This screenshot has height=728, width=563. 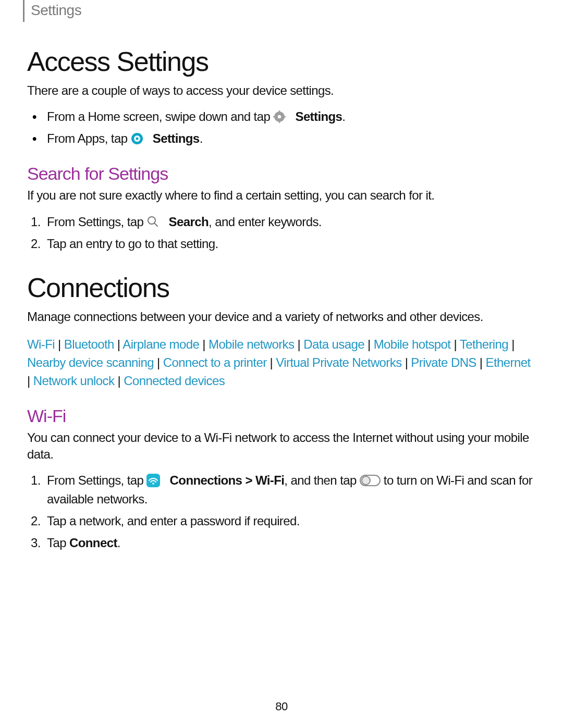 What do you see at coordinates (282, 61) in the screenshot?
I see `heading-access-settings: Access Settings` at bounding box center [282, 61].